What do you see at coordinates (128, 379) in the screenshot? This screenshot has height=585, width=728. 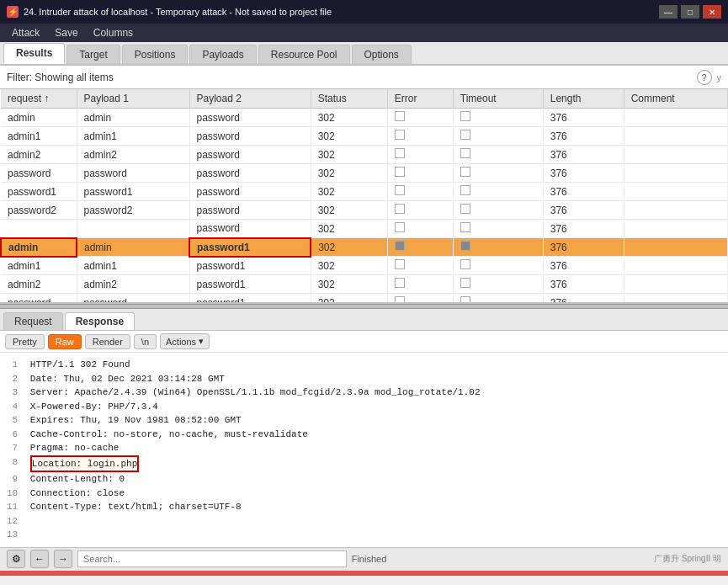 I see `line-text: Date: Thu, 02 Dec 2021 03:14:28 GMT` at bounding box center [128, 379].